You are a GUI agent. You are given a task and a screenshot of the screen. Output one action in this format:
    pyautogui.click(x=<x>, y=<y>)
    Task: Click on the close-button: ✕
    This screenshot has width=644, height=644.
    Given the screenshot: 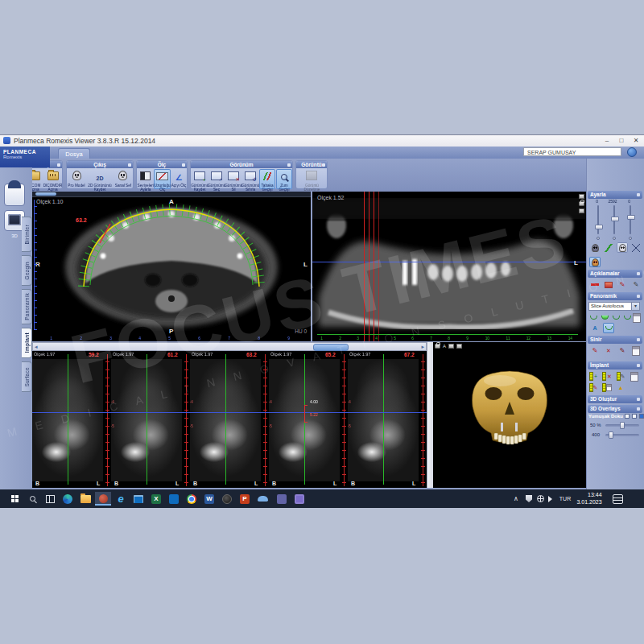 What is the action you would take?
    pyautogui.click(x=636, y=140)
    